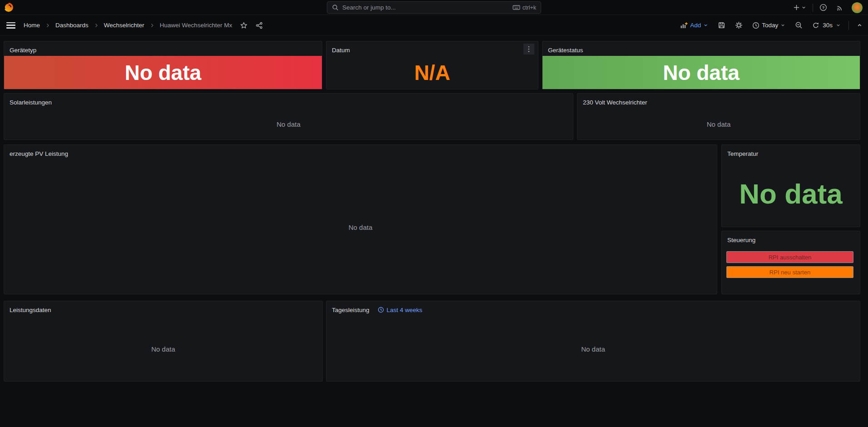  What do you see at coordinates (826, 25) in the screenshot?
I see `refresh-button: 30s` at bounding box center [826, 25].